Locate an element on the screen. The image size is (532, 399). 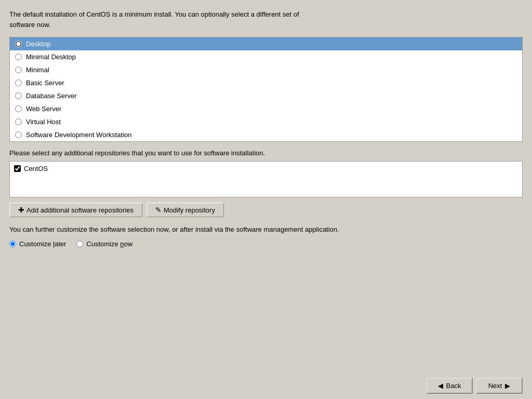
add-repo-label: Add additional software repositories is located at coordinates (80, 210).